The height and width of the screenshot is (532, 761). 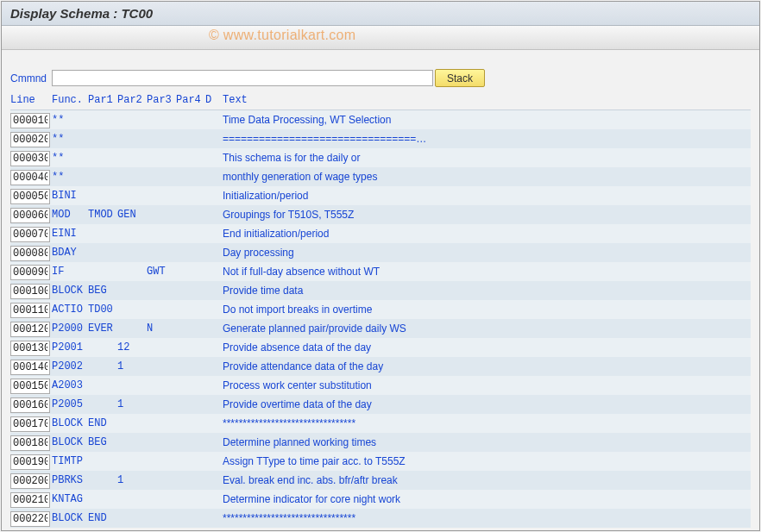 I want to click on table-row: EINIEnd initialization/period, so click(x=380, y=234).